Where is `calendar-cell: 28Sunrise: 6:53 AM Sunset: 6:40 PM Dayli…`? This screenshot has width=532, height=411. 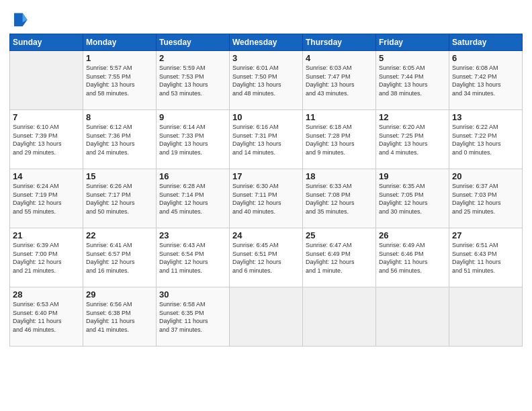
calendar-cell: 28Sunrise: 6:53 AM Sunset: 6:40 PM Dayli… is located at coordinates (47, 317).